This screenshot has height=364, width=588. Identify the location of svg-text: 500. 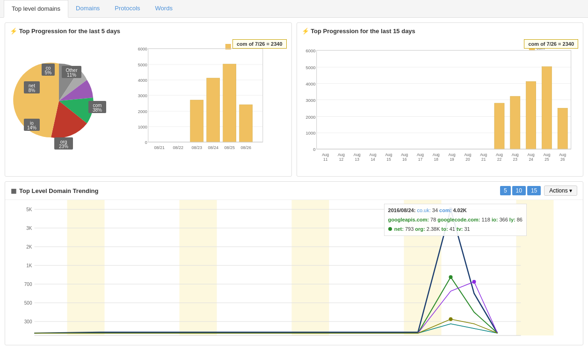
(28, 303).